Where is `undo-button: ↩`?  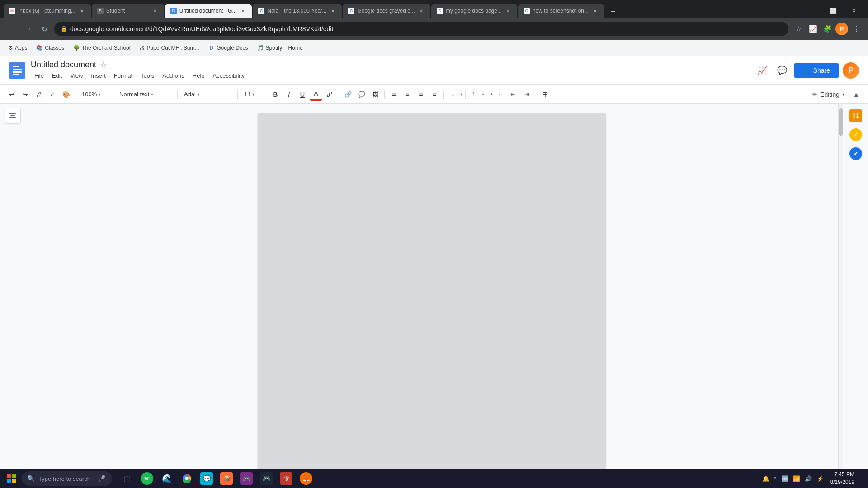
undo-button: ↩ is located at coordinates (12, 94).